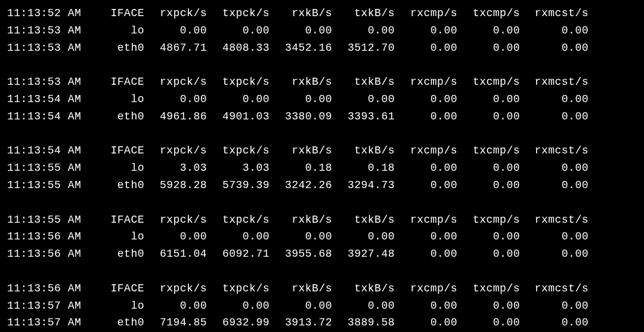 The height and width of the screenshot is (332, 644). Describe the element at coordinates (322, 236) in the screenshot. I see `sar-data-row: 11:13:56 AMlo0.000.000.000.000.000.000.0…` at that location.